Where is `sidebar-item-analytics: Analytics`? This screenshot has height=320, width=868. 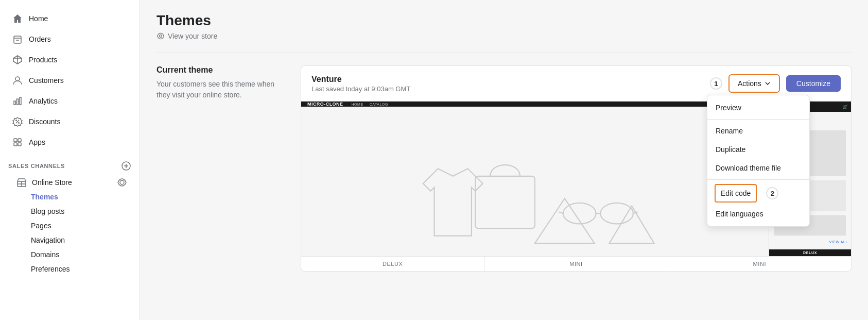
sidebar-item-analytics: Analytics is located at coordinates (70, 101).